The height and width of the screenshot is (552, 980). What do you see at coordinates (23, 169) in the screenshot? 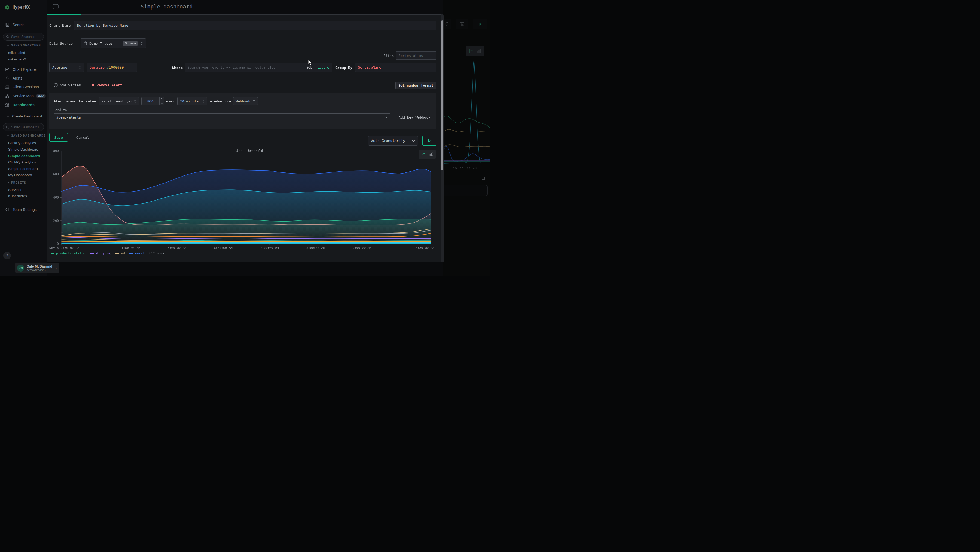
I see `dashboard-item: Simple dashboard` at bounding box center [23, 169].